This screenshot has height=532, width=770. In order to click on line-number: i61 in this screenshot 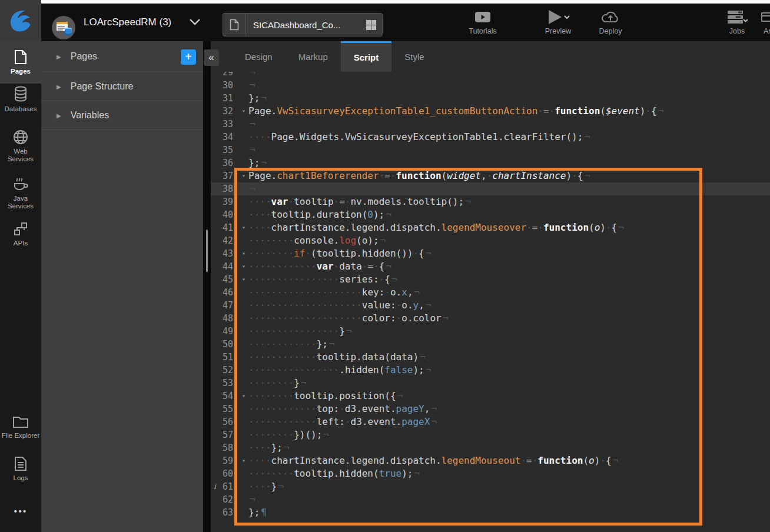, I will do `click(225, 487)`.